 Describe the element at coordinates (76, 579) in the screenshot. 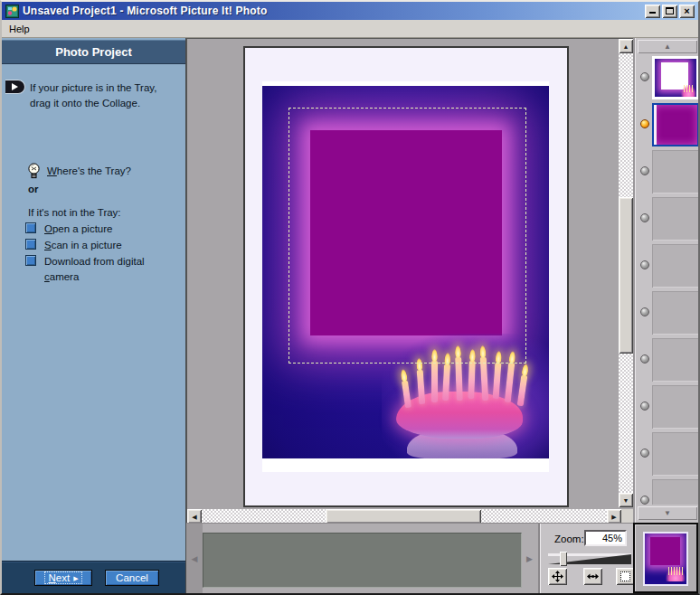

I see `next-arrow-icon: ▶` at that location.